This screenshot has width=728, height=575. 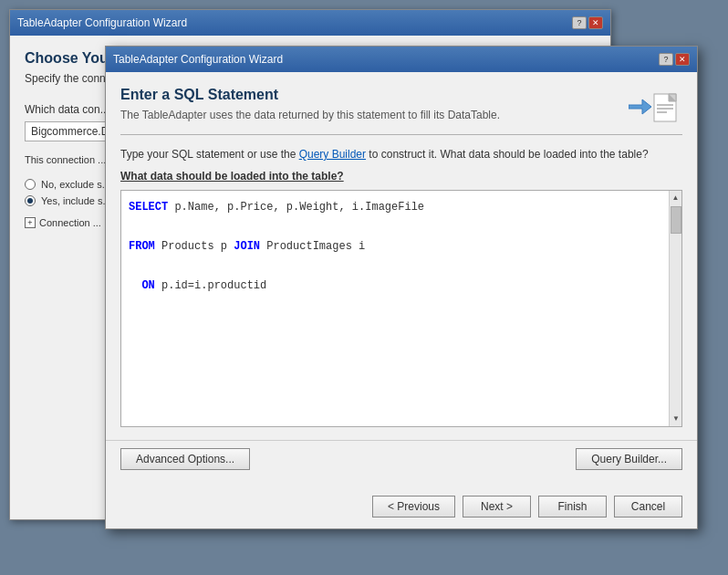 What do you see at coordinates (676, 419) in the screenshot?
I see `scroll-down-arrow-container: ▼` at bounding box center [676, 419].